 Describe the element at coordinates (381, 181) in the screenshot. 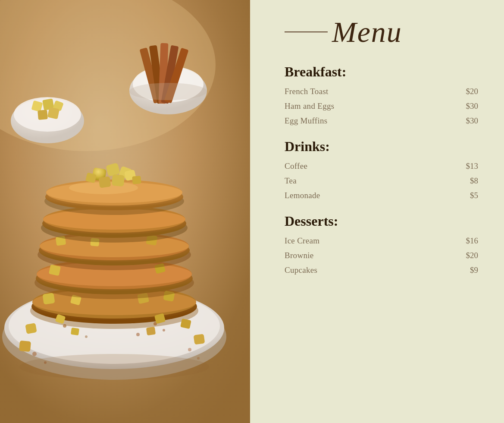

I see `menu-item: Tea$8` at that location.